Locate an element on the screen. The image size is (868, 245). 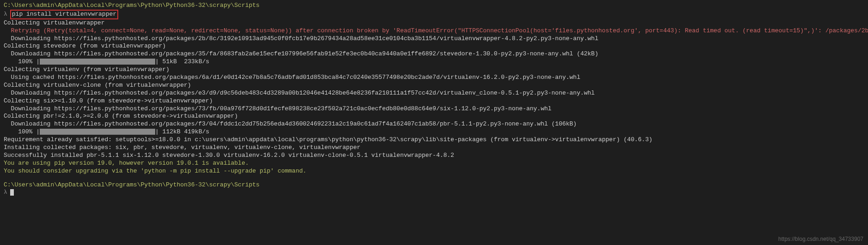
progress-line-1: 100% || 51kB 233kB/s is located at coordinates (434, 62).